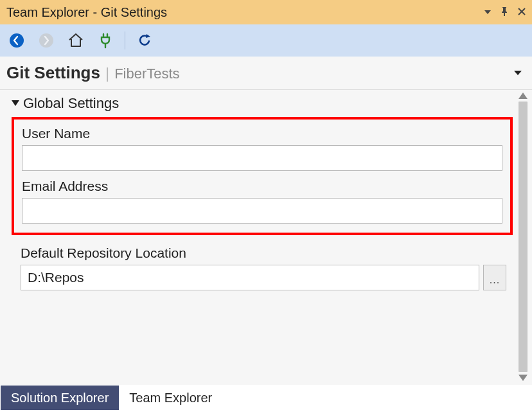 The image size is (532, 417). Describe the element at coordinates (171, 398) in the screenshot. I see `tab-team-explorer: Team Explorer` at that location.